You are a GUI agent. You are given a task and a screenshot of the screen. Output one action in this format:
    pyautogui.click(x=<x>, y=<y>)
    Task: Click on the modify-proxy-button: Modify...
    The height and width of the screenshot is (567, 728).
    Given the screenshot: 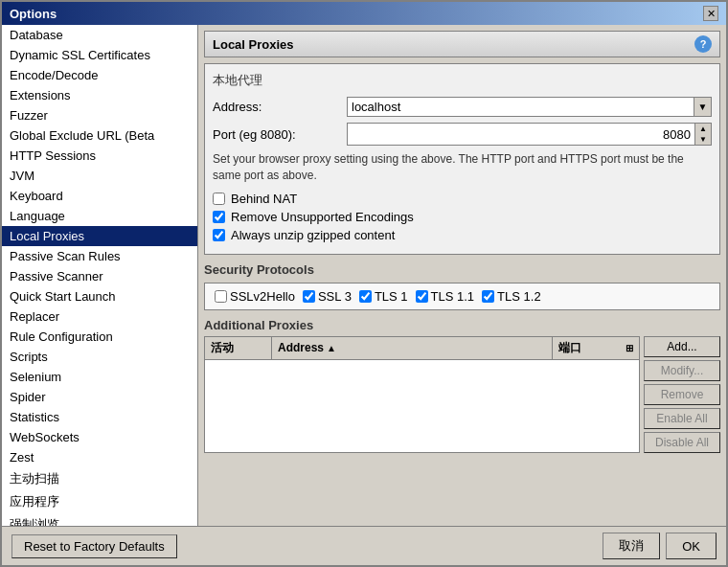 What is the action you would take?
    pyautogui.click(x=682, y=371)
    